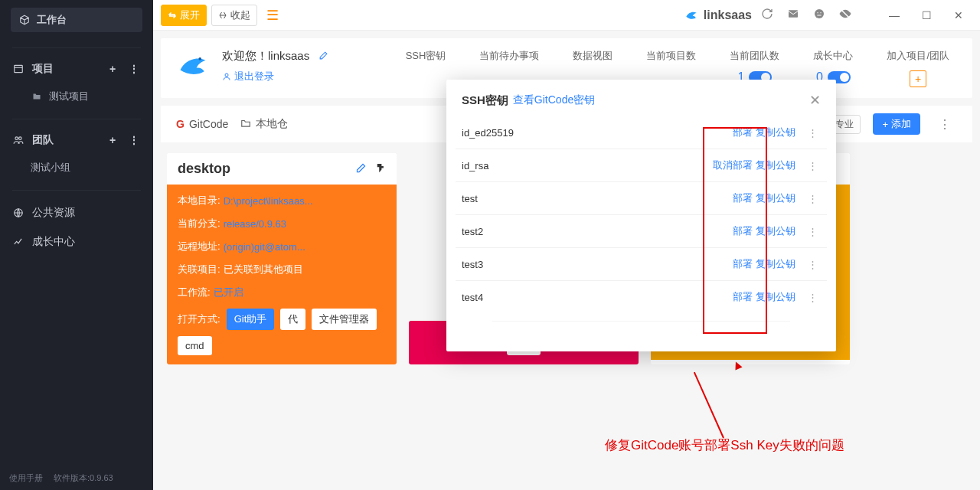  I want to click on chip-cmd: cmd, so click(194, 346).